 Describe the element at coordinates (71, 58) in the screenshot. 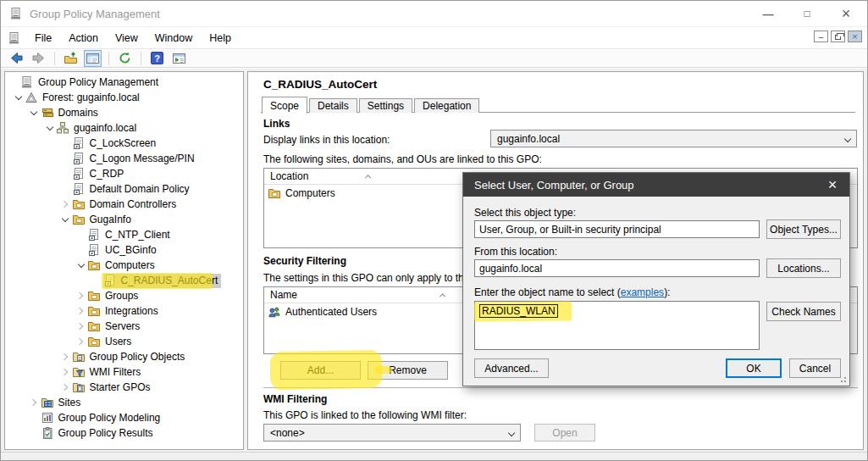

I see `export-list-button` at that location.